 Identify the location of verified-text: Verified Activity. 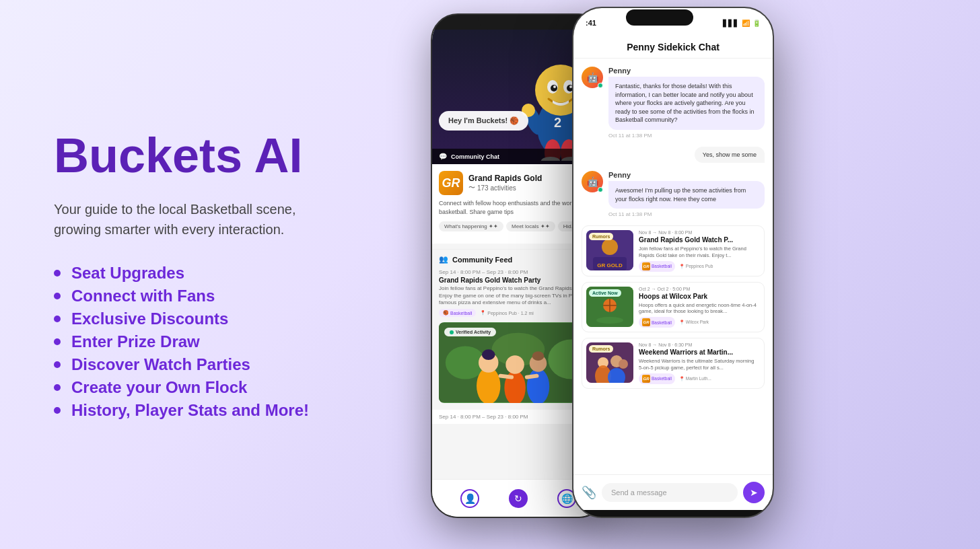
(473, 332).